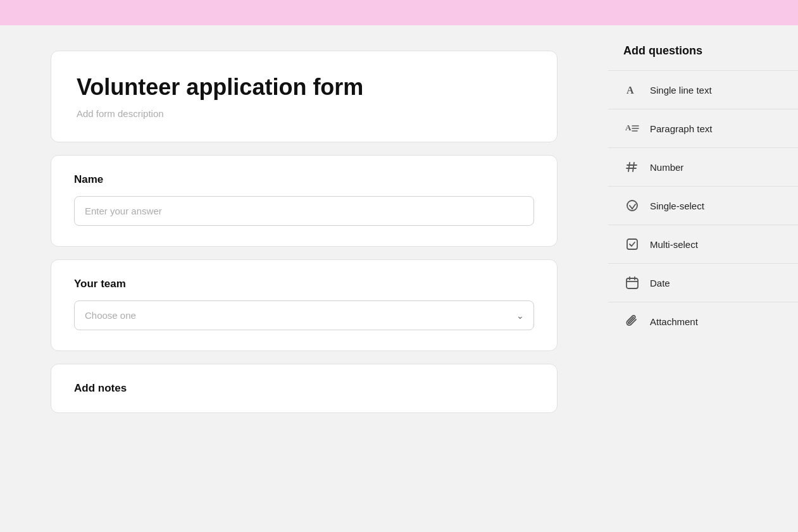 The width and height of the screenshot is (798, 532). I want to click on sidebar-item-single-line: A Single line text, so click(703, 90).